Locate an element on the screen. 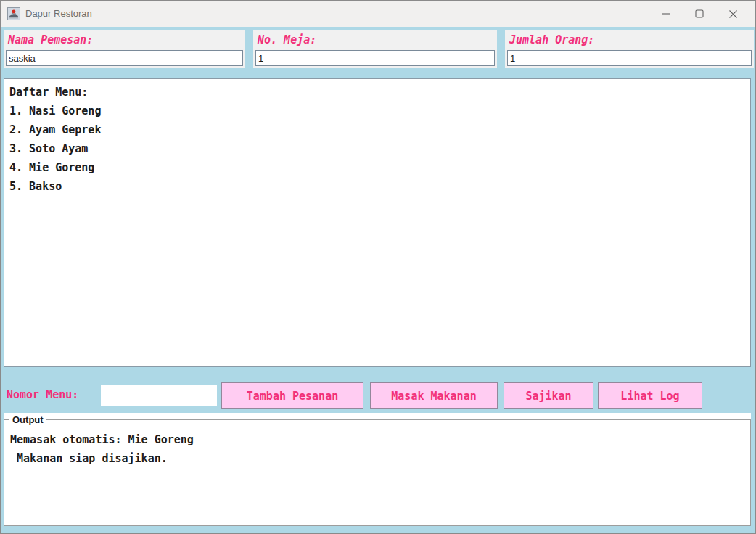  field-panel-no-meja: No. Meja: is located at coordinates (375, 49).